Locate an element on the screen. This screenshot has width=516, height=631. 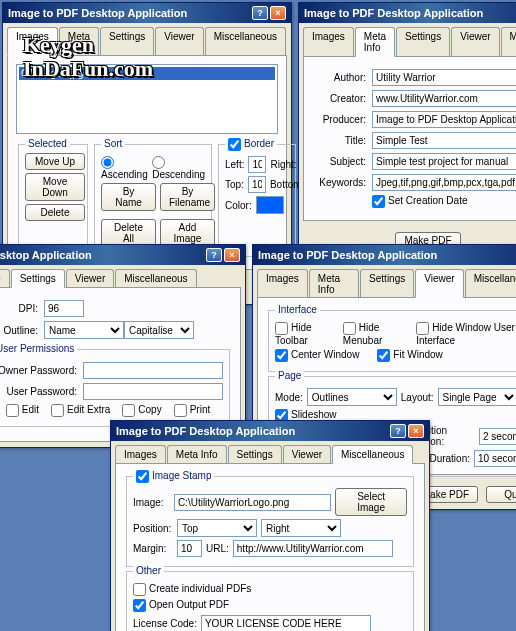
set-date-checkbox: Set Creation Date is located at coordinates (420, 202).